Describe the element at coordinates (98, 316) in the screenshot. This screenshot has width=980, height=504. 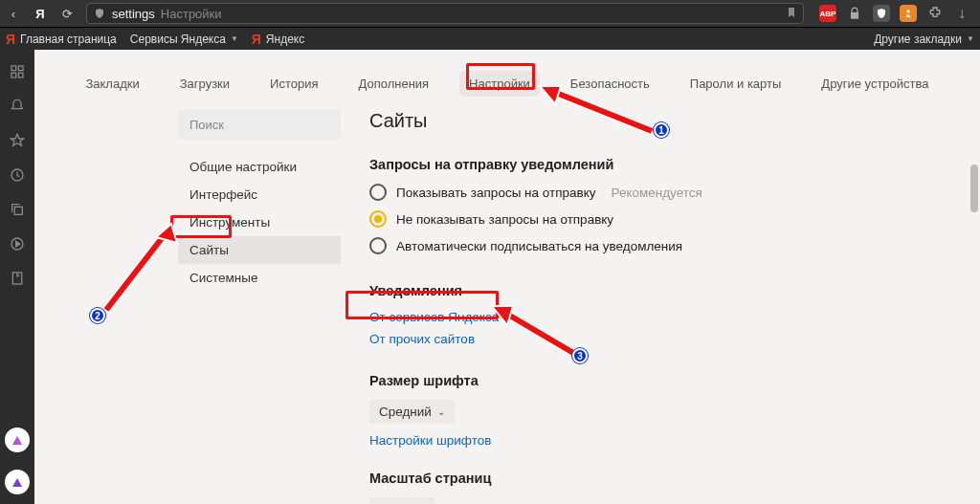
I see `annotation-badge-2: 2` at that location.